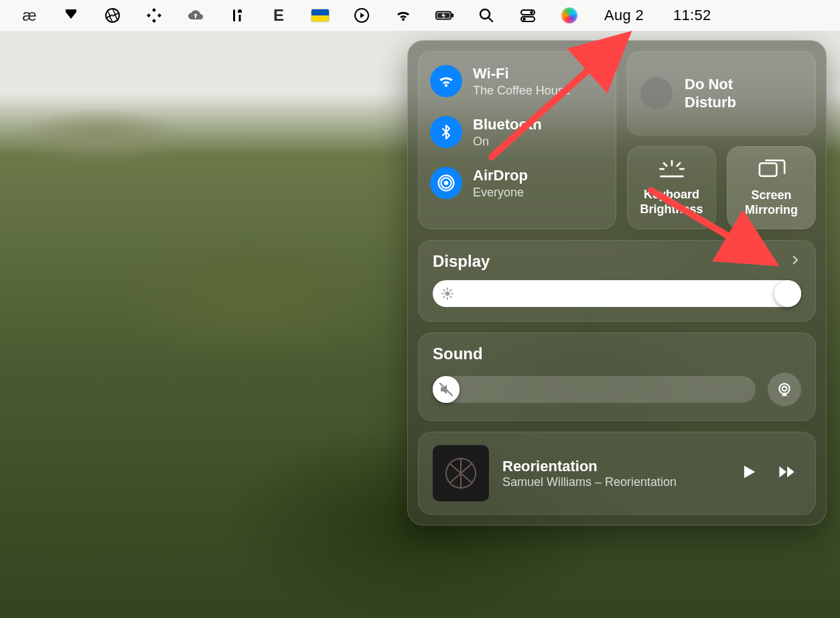 Image resolution: width=840 pixels, height=618 pixels. Describe the element at coordinates (517, 132) in the screenshot. I see `bluetooth-toggle: Bluetooth On` at that location.